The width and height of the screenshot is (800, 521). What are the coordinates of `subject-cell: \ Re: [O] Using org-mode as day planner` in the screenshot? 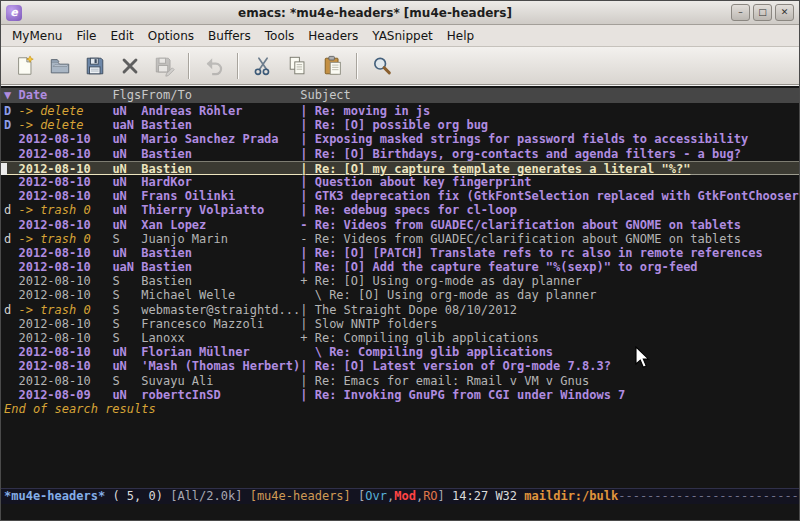 It's located at (448, 295).